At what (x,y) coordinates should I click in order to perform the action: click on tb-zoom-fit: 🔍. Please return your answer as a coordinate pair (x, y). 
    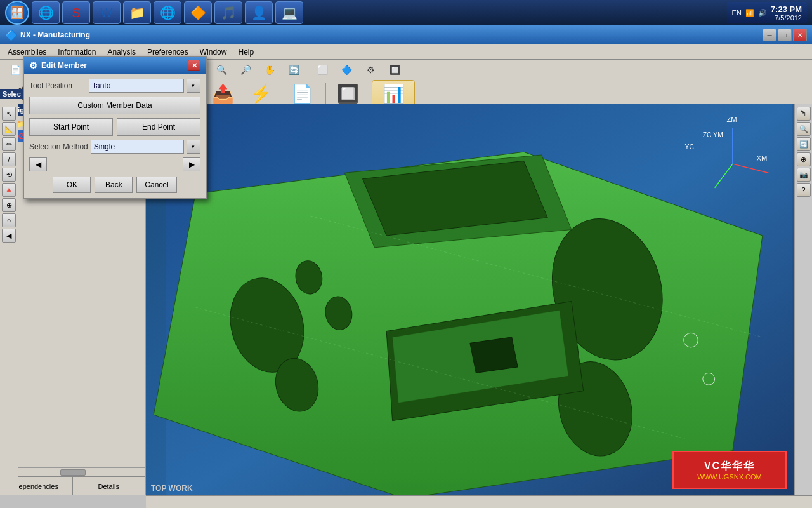
    Looking at the image, I should click on (221, 70).